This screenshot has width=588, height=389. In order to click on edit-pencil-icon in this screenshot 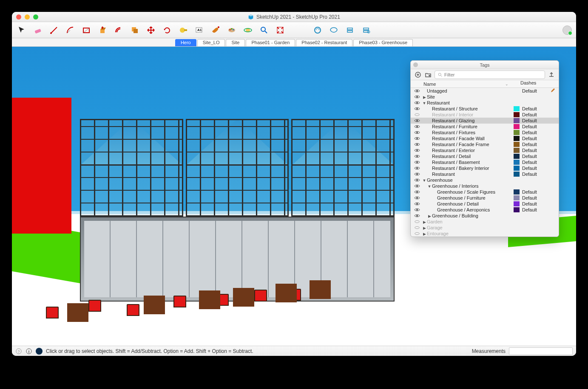, I will do `click(554, 91)`.